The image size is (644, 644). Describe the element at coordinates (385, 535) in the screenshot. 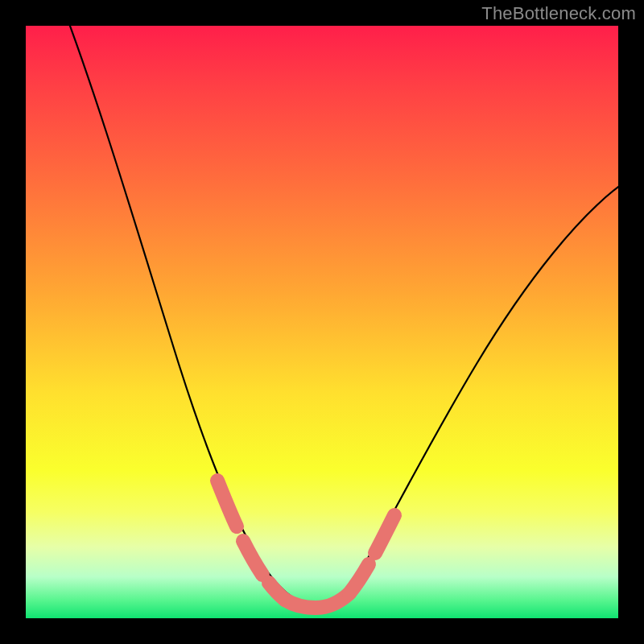

I see `highlight-right-seg2` at that location.